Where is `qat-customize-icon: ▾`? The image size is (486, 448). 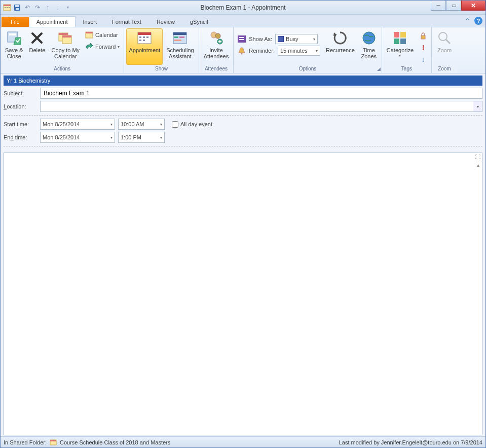 qat-customize-icon: ▾ is located at coordinates (68, 8).